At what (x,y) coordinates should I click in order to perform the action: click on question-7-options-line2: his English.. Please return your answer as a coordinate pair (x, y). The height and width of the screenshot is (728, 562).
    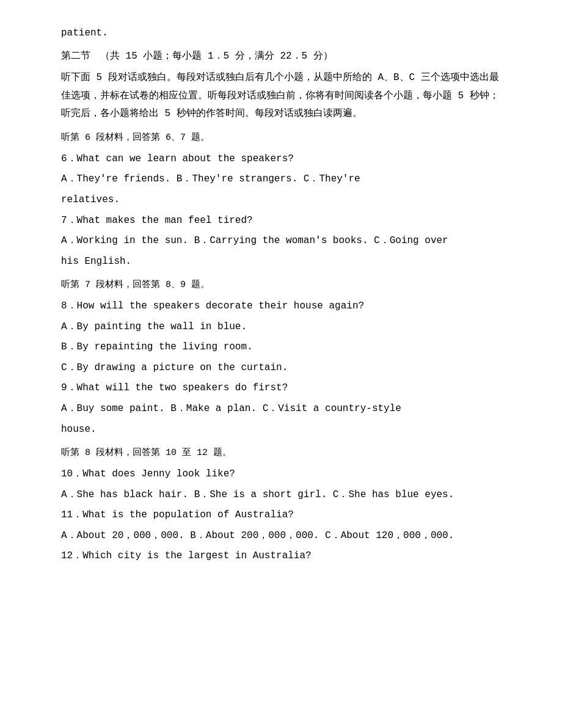
    Looking at the image, I should click on (281, 262).